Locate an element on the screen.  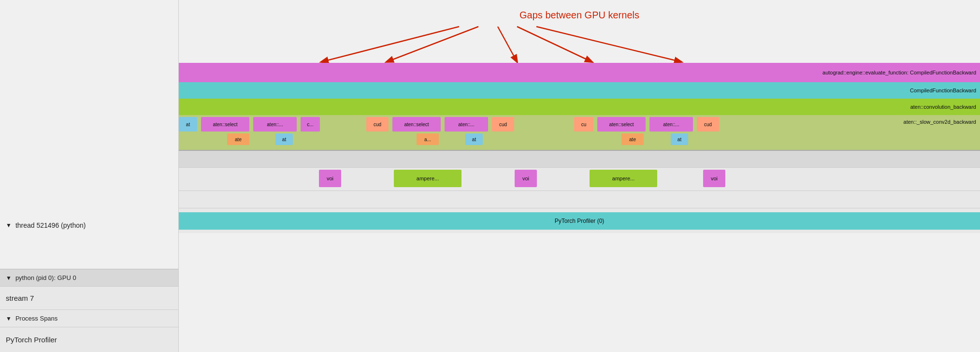
stream-section: voi ampere... voi ampere... voi is located at coordinates (579, 179).